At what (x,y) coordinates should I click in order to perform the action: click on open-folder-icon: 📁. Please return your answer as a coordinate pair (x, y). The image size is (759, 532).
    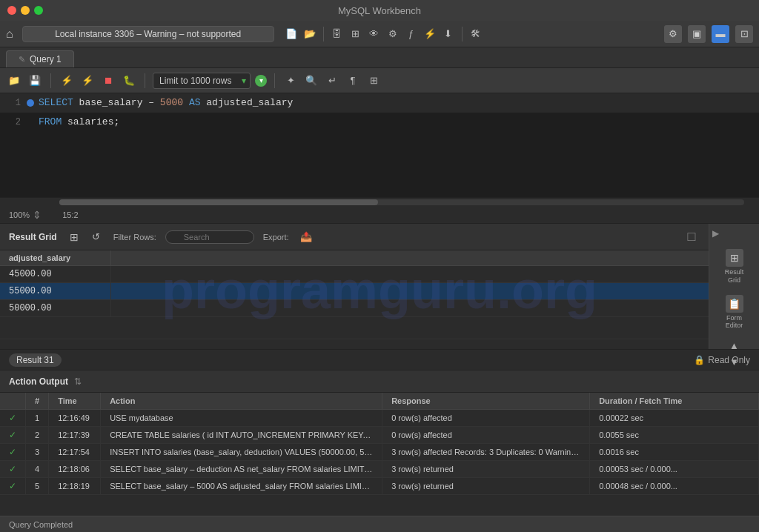
    Looking at the image, I should click on (14, 81).